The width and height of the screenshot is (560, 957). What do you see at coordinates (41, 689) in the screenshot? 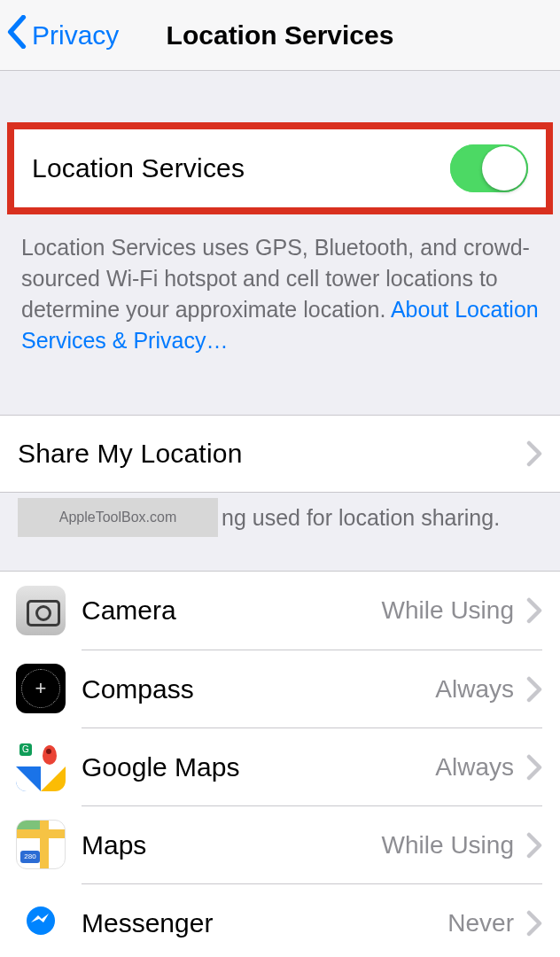
I see `compass-icon` at bounding box center [41, 689].